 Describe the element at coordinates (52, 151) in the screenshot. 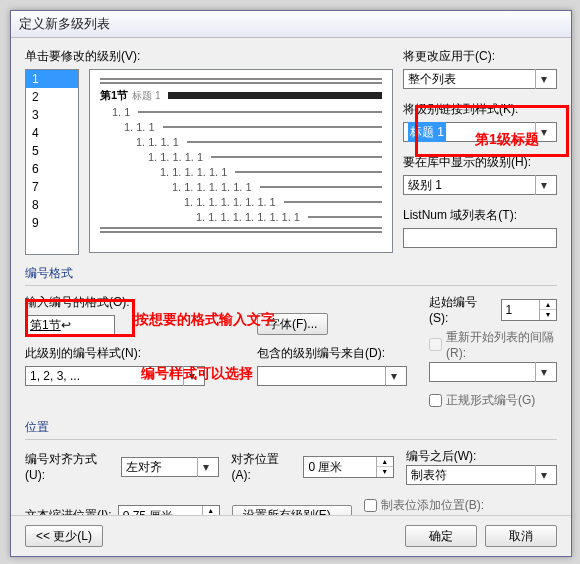

I see `level-item: 5` at that location.